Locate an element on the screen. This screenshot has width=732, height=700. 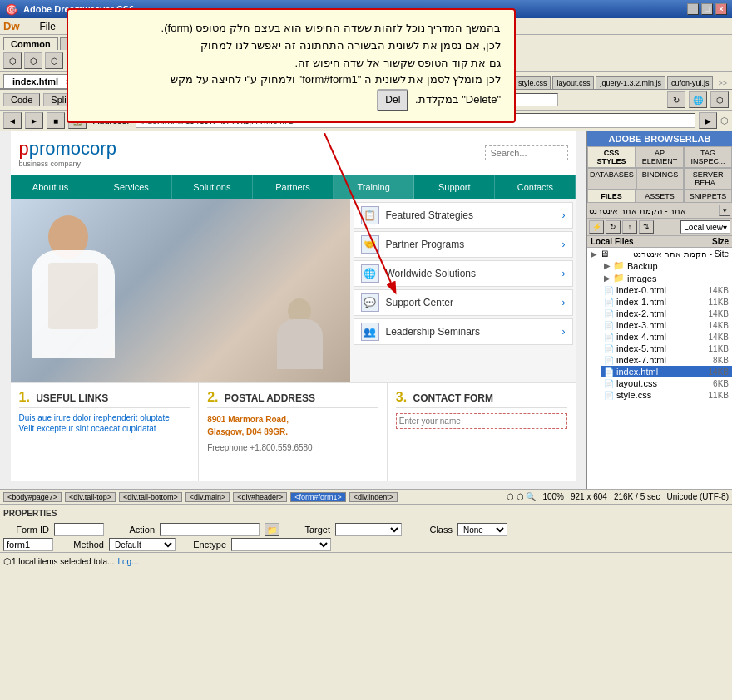
tree-style-css: 📄 style.css 11KB is located at coordinates (666, 395).